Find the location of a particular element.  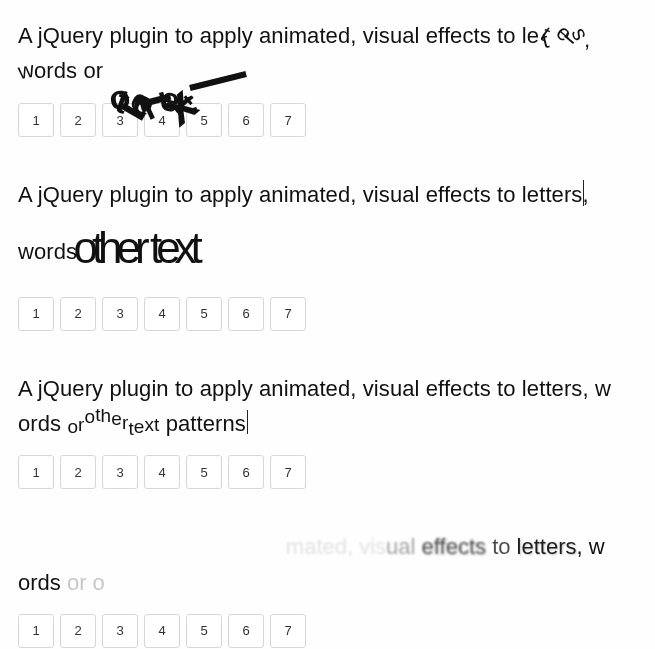

demo-text-4: A jQuery plugin to apply animated, visua… is located at coordinates (328, 564).